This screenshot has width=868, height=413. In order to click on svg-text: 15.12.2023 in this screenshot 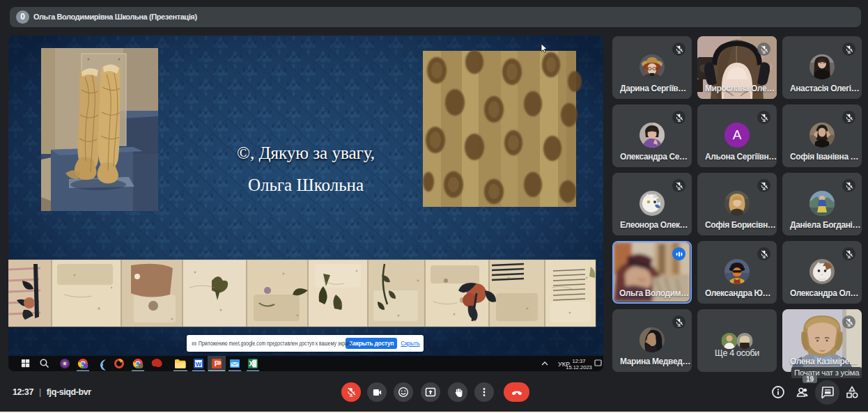, I will do `click(579, 368)`.